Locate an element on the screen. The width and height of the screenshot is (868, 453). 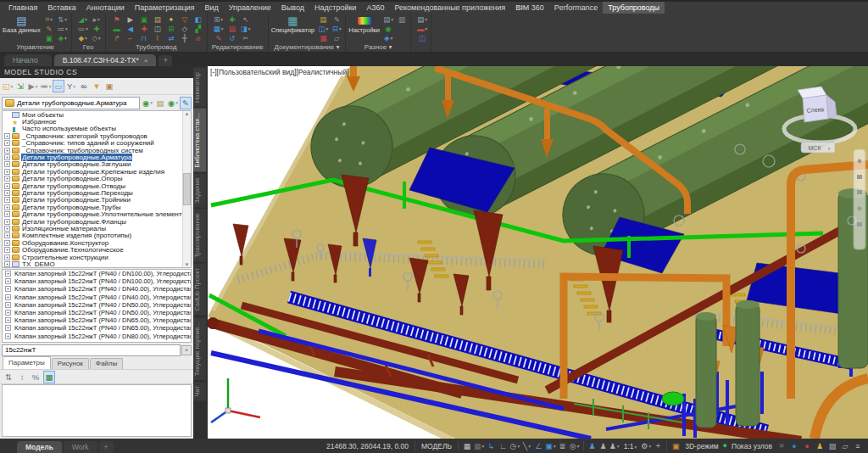
filter-input: 15с22нжТ is located at coordinates (92, 350).